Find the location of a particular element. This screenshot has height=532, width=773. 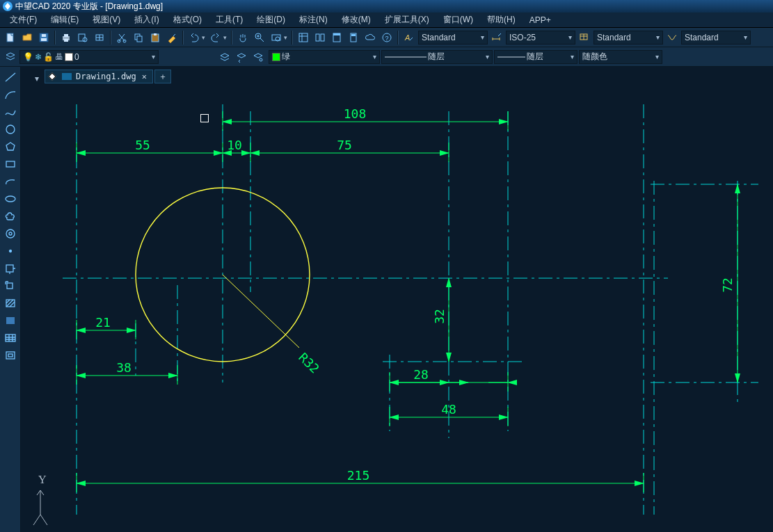

layer-color-swatch is located at coordinates (69, 57).